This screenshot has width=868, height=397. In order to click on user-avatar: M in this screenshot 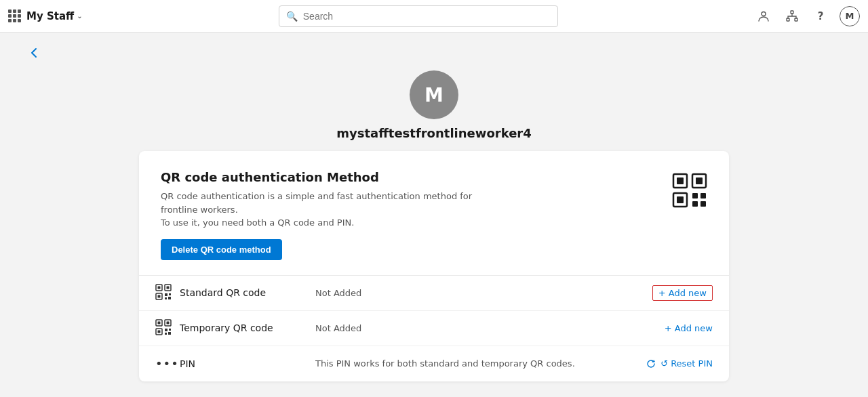, I will do `click(850, 16)`.